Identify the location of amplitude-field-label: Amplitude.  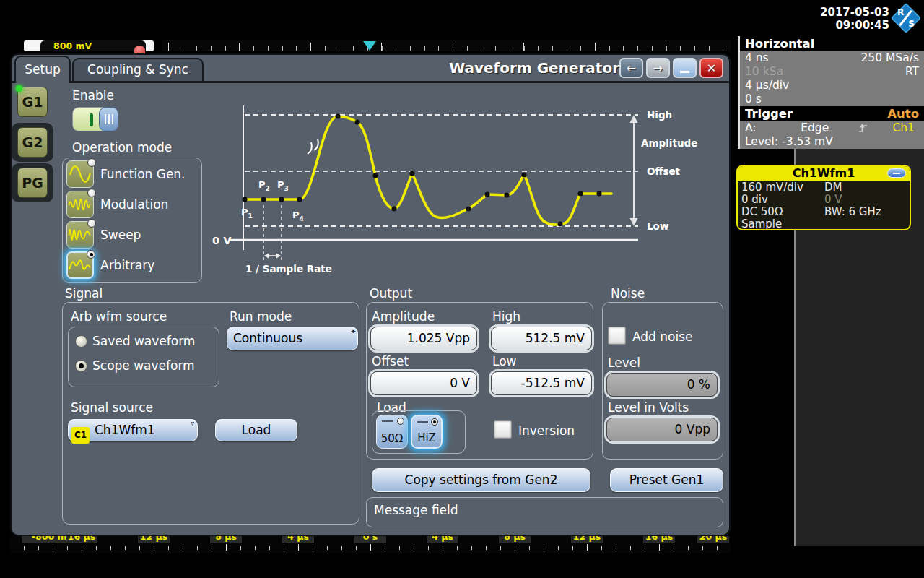
(403, 316).